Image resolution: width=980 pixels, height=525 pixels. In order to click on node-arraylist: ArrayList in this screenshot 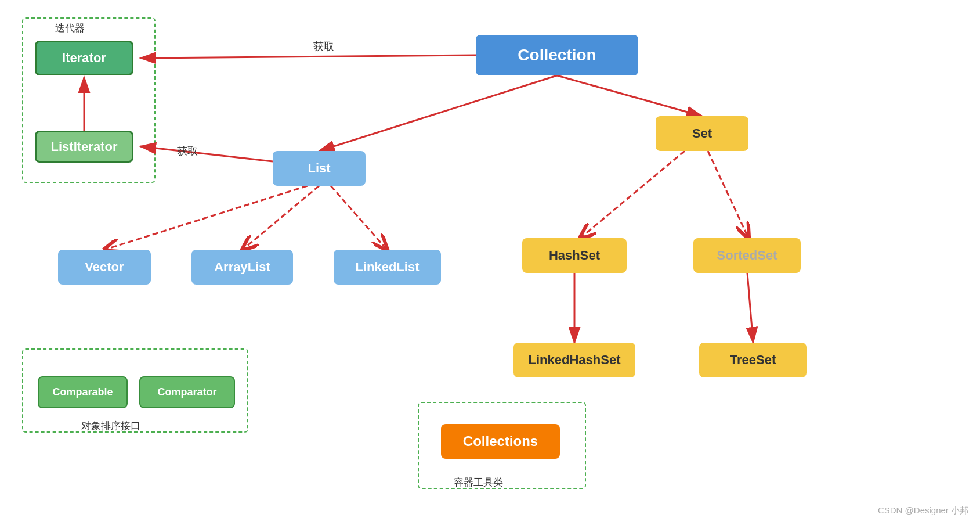, I will do `click(243, 267)`.